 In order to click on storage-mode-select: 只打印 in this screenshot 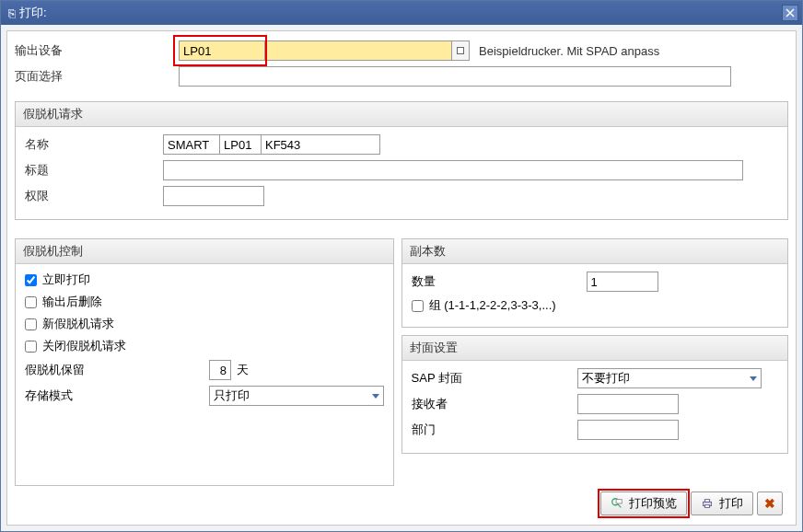, I will do `click(297, 396)`.